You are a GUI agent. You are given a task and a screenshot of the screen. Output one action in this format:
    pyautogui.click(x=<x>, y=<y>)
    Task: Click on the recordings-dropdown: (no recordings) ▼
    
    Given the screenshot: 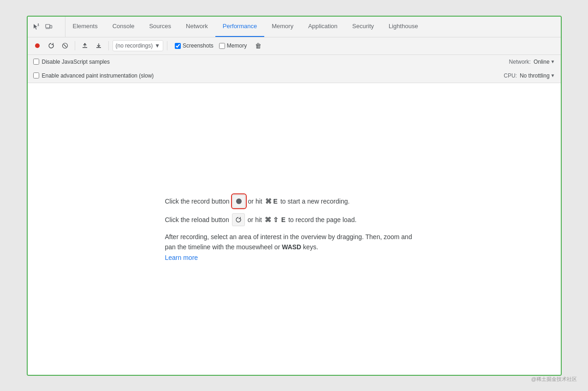 What is the action you would take?
    pyautogui.click(x=138, y=46)
    